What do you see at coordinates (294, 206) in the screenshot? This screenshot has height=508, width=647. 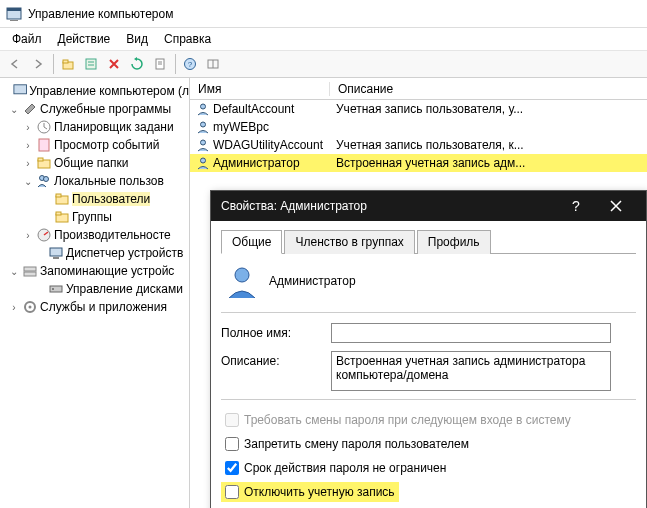 I see `dialog-title: Свойства: Администратор` at bounding box center [294, 206].